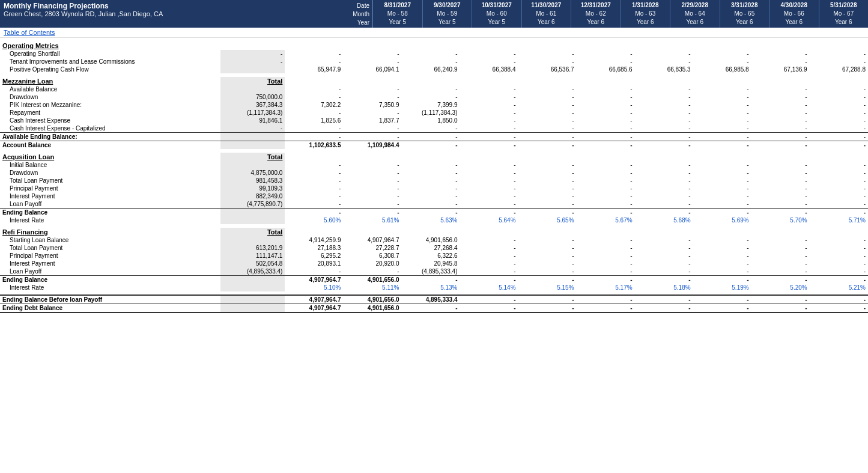 The height and width of the screenshot is (473, 868). Describe the element at coordinates (29, 32) in the screenshot. I see `toc-link: Table of Contents` at that location.